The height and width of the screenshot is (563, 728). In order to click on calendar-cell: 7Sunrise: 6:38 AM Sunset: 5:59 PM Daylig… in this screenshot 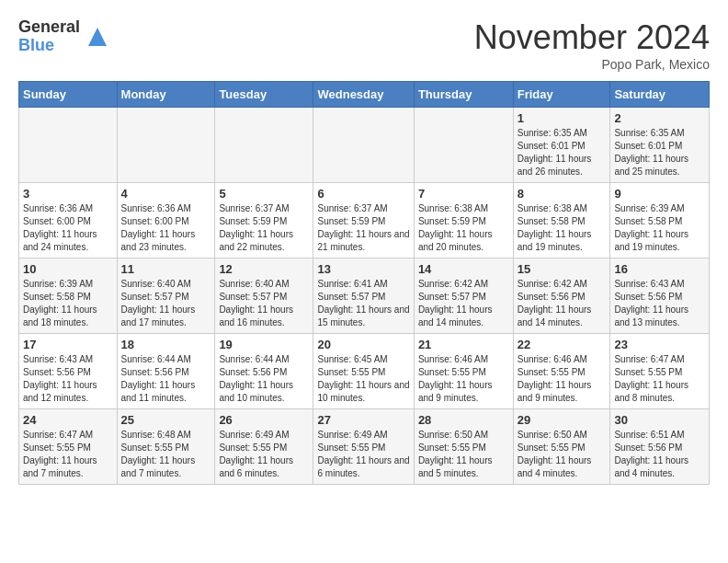, I will do `click(463, 221)`.